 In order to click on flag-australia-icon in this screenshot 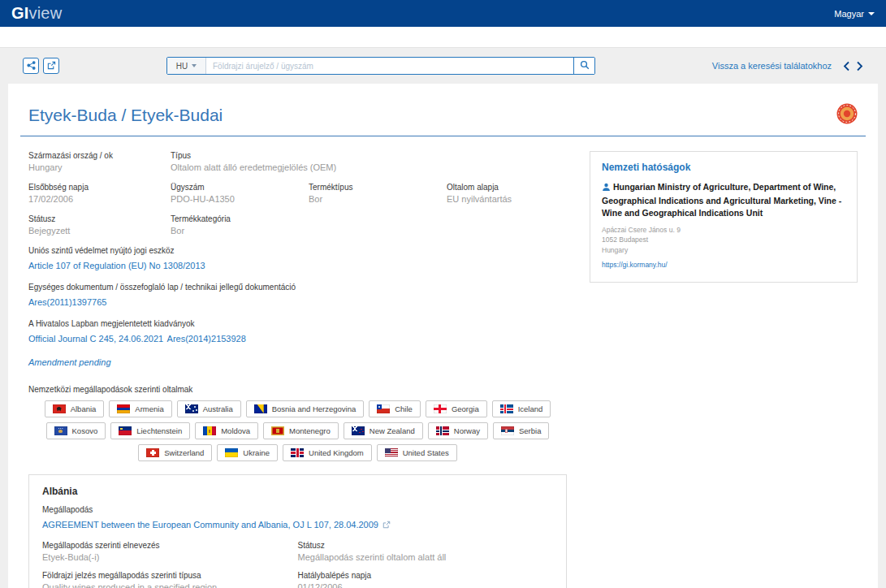, I will do `click(192, 409)`.